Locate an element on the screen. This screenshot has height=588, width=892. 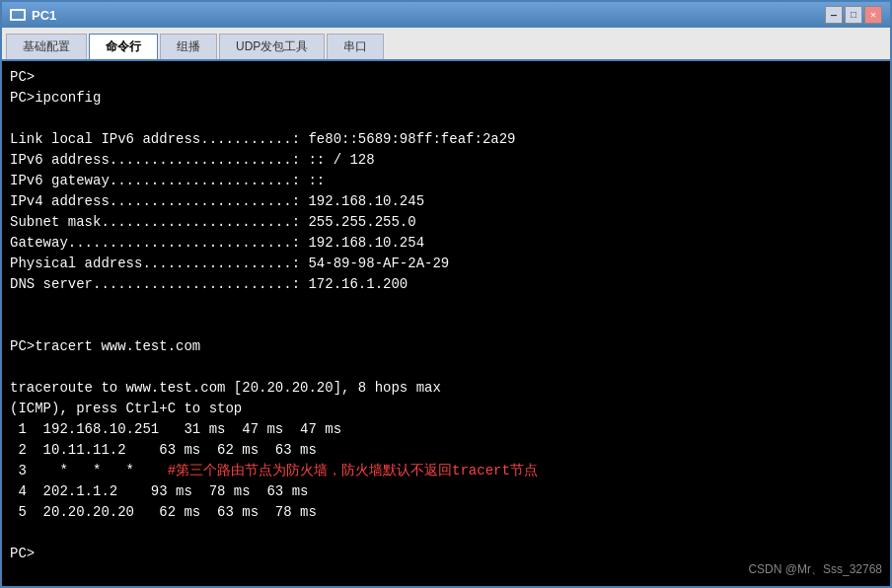
tab-cmdline: 命令行 is located at coordinates (123, 46).